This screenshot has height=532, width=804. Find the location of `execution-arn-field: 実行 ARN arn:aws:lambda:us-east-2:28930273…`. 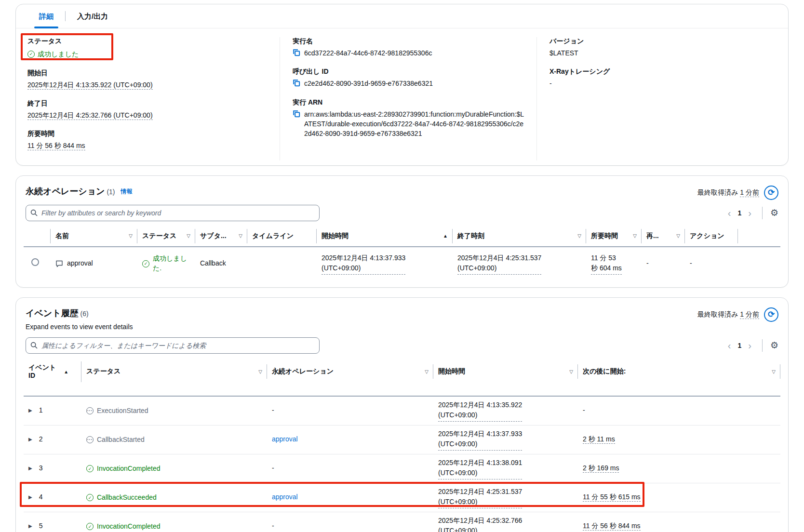

execution-arn-field: 実行 ARN arn:aws:lambda:us-east-2:28930273… is located at coordinates (409, 119).